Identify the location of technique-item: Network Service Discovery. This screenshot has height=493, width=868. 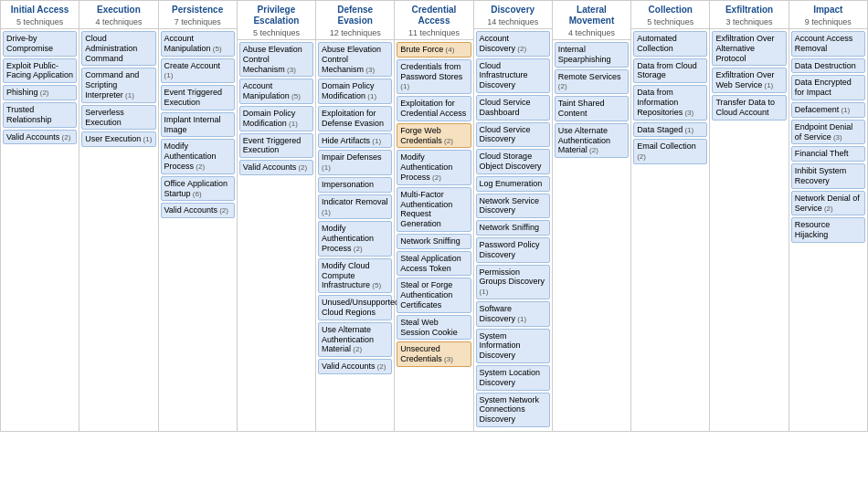
(513, 206).